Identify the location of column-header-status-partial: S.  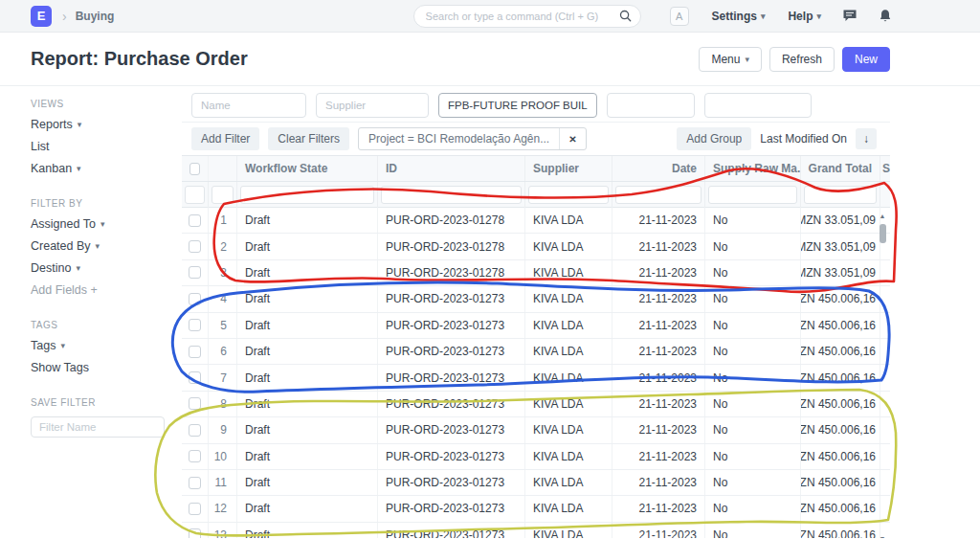
(885, 168).